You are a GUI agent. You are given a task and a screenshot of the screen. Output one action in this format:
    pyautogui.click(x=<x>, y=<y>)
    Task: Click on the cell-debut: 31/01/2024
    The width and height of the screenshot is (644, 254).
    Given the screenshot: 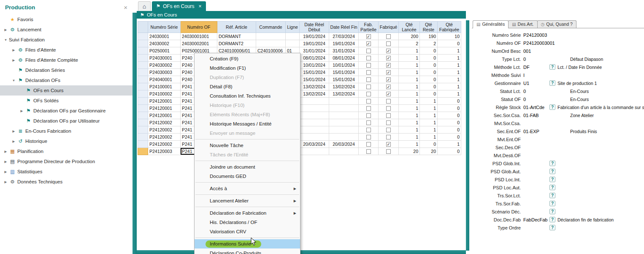 What is the action you would take?
    pyautogui.click(x=314, y=51)
    